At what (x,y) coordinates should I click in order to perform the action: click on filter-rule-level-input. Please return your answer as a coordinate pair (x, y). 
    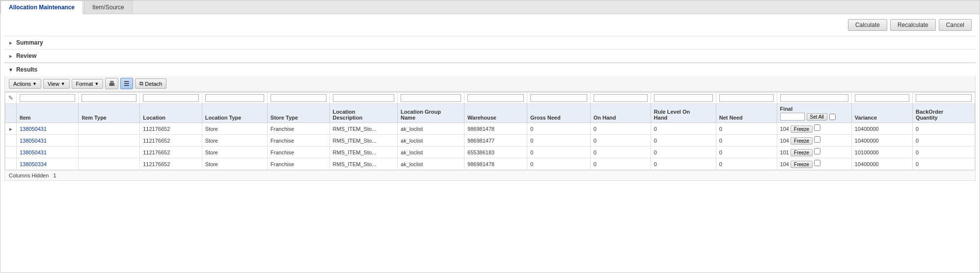
    Looking at the image, I should click on (683, 98).